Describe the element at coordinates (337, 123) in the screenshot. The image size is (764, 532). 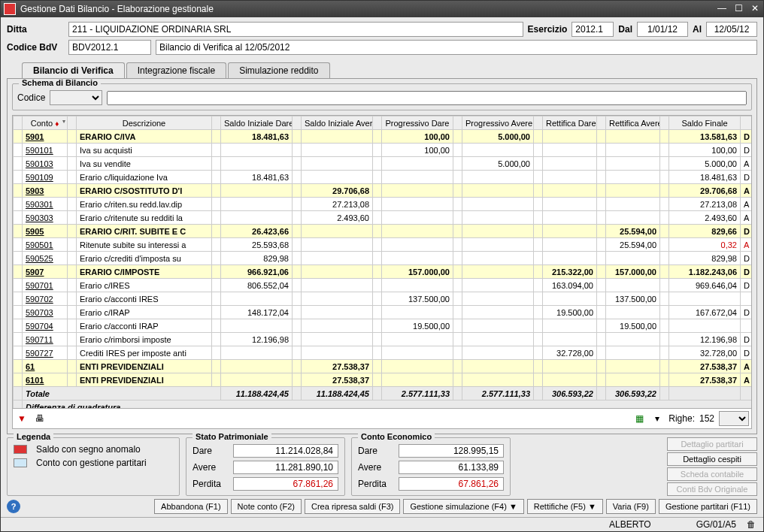
I see `col-sia: Saldo Iniziale Avere` at that location.